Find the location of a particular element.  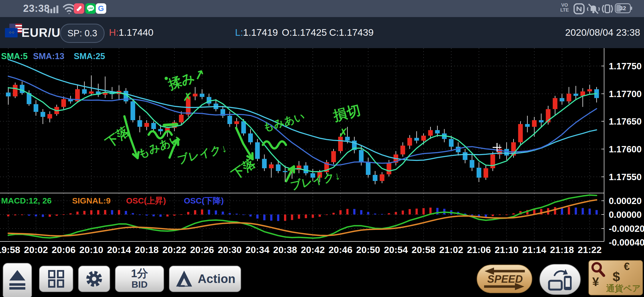

svg-text: 20:02 is located at coordinates (36, 250).